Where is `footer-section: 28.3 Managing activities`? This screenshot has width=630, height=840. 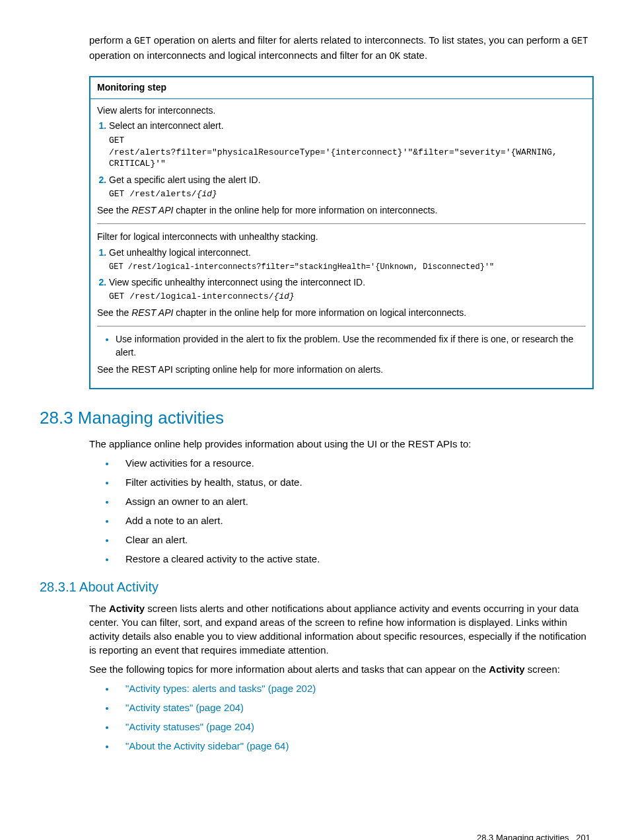
footer-section: 28.3 Managing activities is located at coordinates (523, 837).